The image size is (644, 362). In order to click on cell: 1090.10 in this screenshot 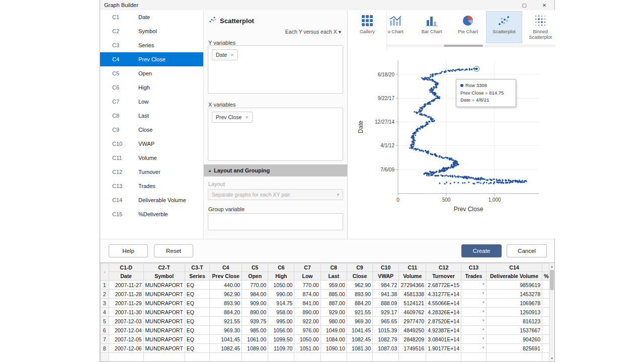, I will do `click(334, 348)`.